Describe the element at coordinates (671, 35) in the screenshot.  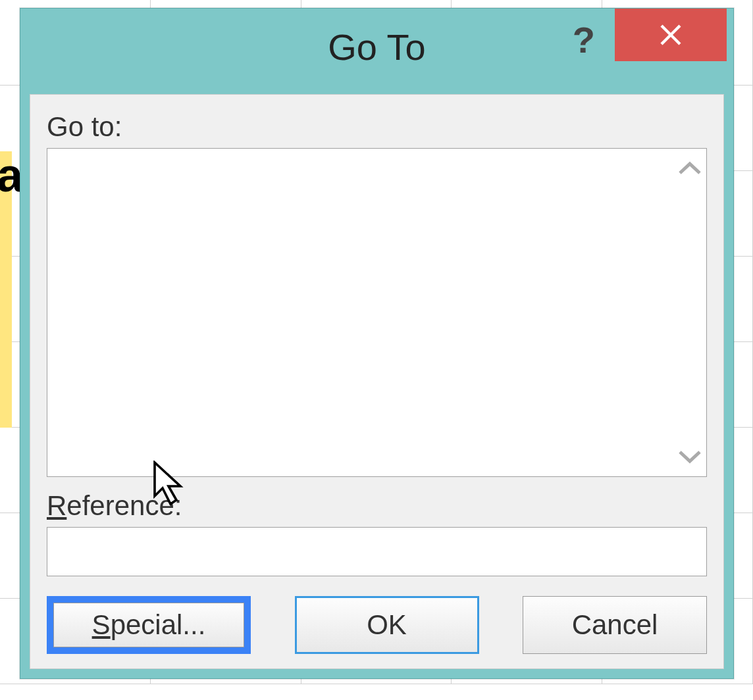
I see `close-button` at that location.